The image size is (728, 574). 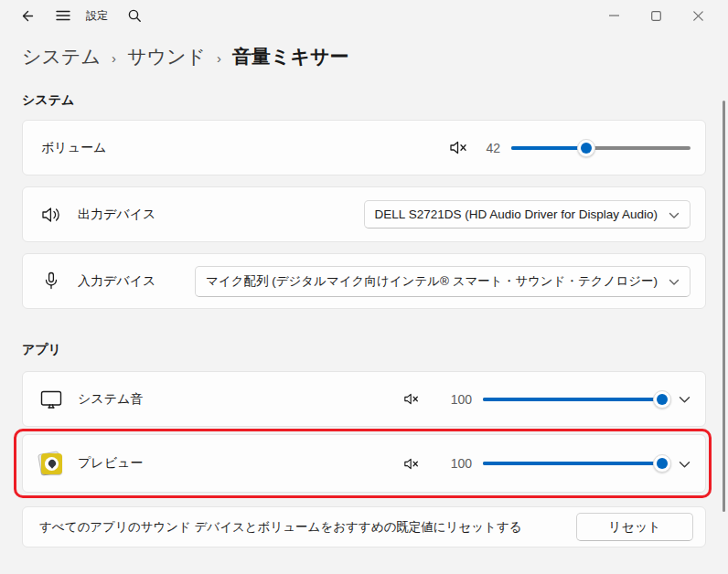 I want to click on system-volume-card: ボリューム 42, so click(x=364, y=148).